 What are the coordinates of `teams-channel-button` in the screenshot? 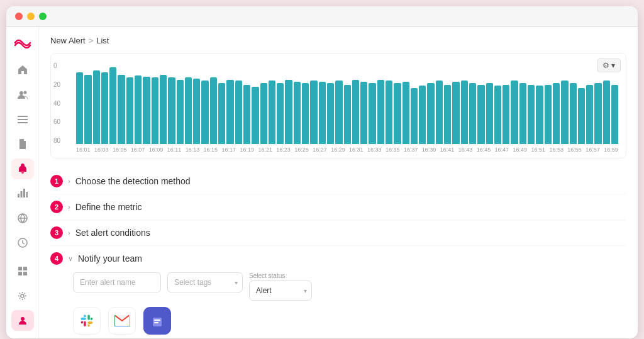 It's located at (157, 321).